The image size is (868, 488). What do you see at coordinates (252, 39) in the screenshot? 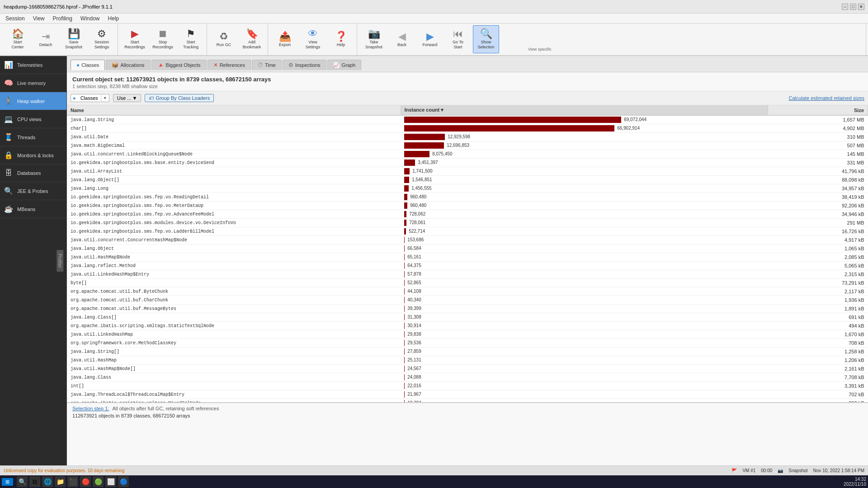
I see `add-bookmark-button: 🔖 AddBookmark` at bounding box center [252, 39].